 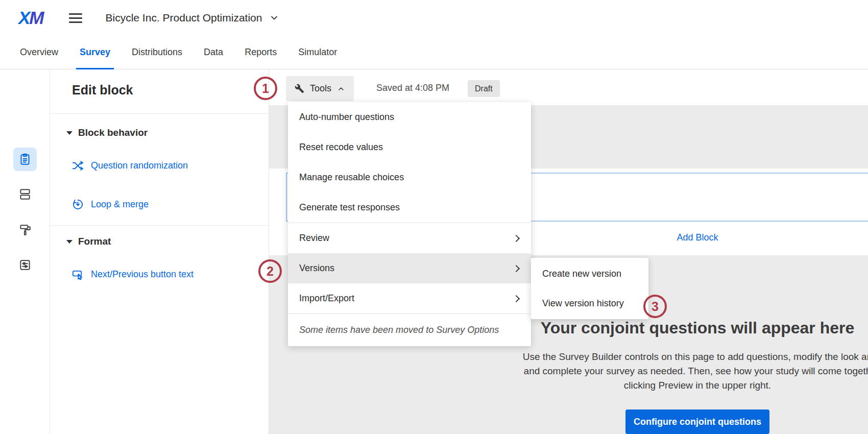 What do you see at coordinates (25, 265) in the screenshot?
I see `rail-item-survey-flow` at bounding box center [25, 265].